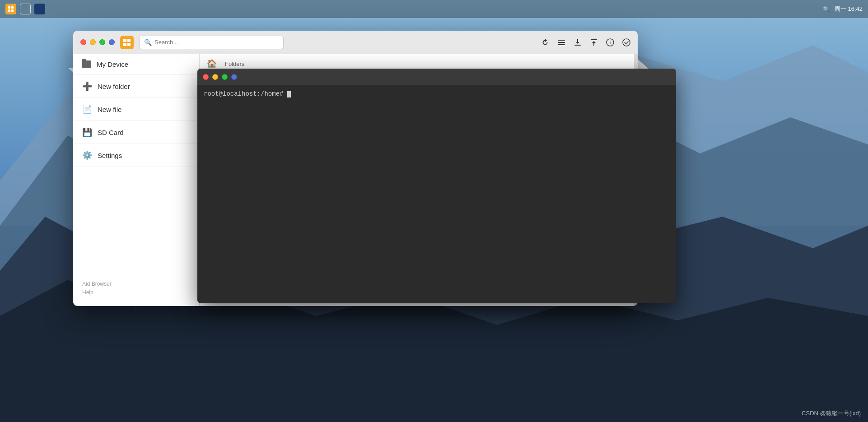 The image size is (868, 422). Describe the element at coordinates (98, 42) in the screenshot. I see `traffic-lights` at that location.